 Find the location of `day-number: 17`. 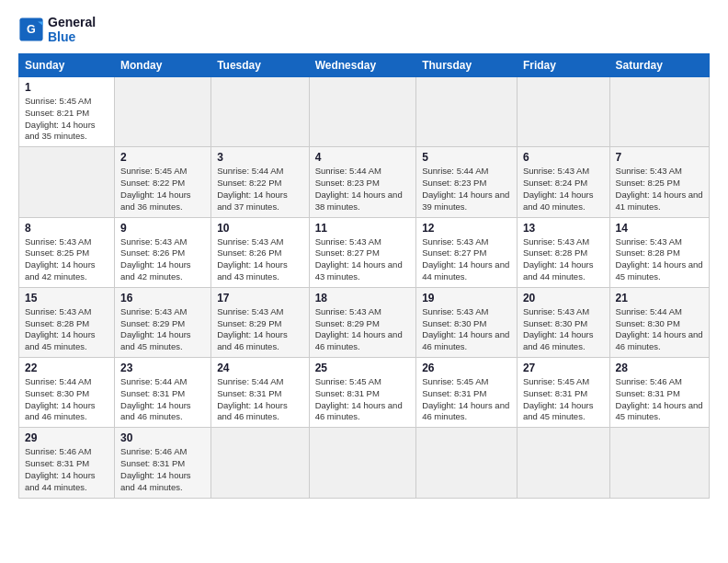

day-number: 17 is located at coordinates (259, 298).